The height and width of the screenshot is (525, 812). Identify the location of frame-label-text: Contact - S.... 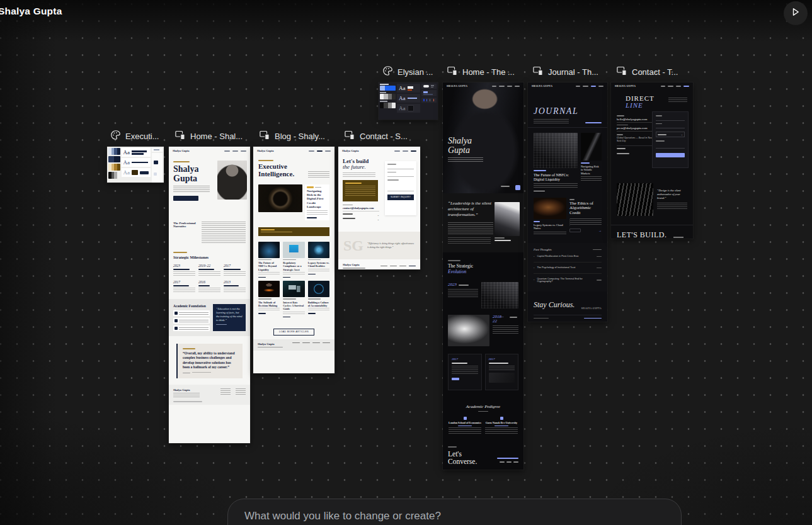
(384, 136).